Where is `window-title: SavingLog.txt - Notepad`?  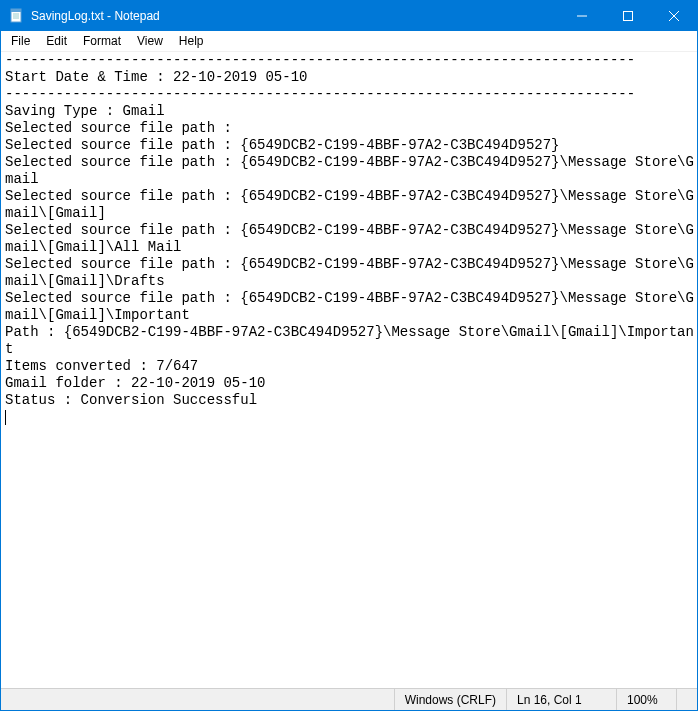
window-title: SavingLog.txt - Notepad is located at coordinates (295, 16).